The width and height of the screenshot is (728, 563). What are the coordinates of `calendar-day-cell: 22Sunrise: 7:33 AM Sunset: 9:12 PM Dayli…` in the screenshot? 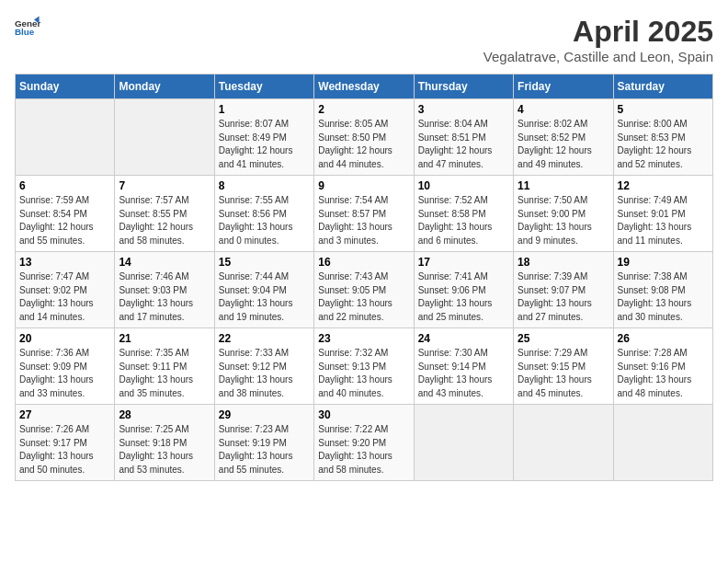 It's located at (264, 366).